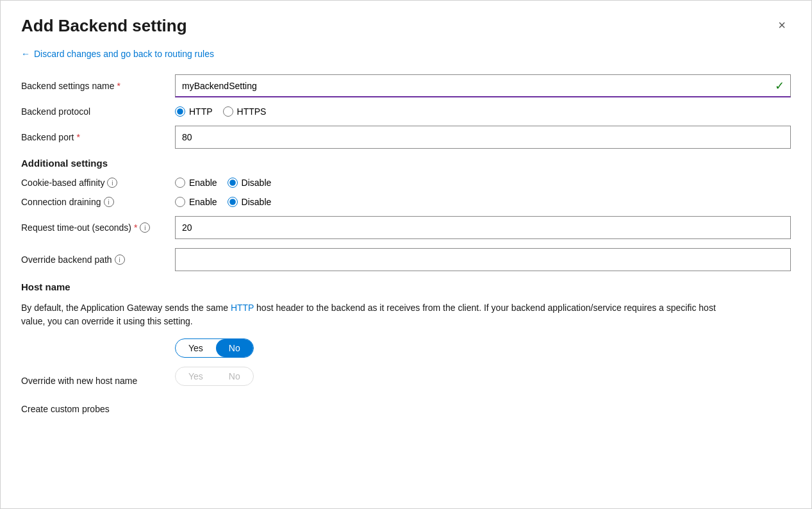 Image resolution: width=812 pixels, height=509 pixels. What do you see at coordinates (483, 137) in the screenshot?
I see `backend-port-input` at bounding box center [483, 137].